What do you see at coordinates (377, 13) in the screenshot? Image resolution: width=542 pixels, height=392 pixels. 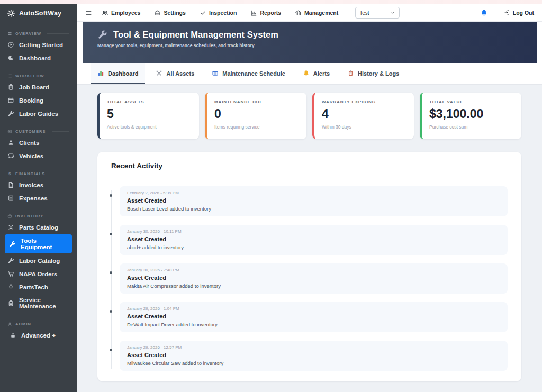 I see `workspace-select: Test` at bounding box center [377, 13].